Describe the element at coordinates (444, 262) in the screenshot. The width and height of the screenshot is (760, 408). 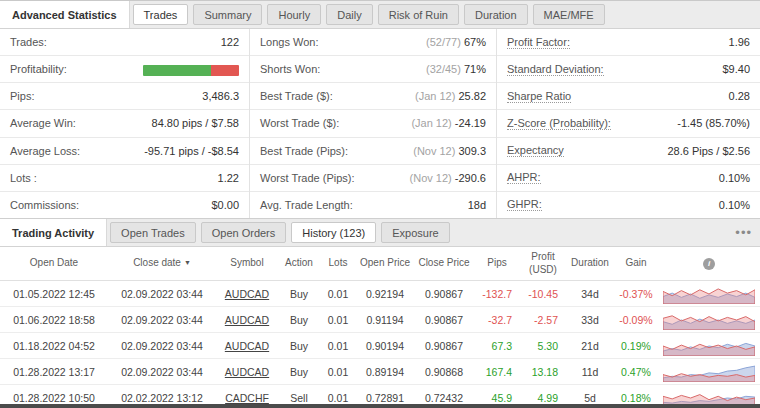
I see `col-header-label: Close Price` at that location.